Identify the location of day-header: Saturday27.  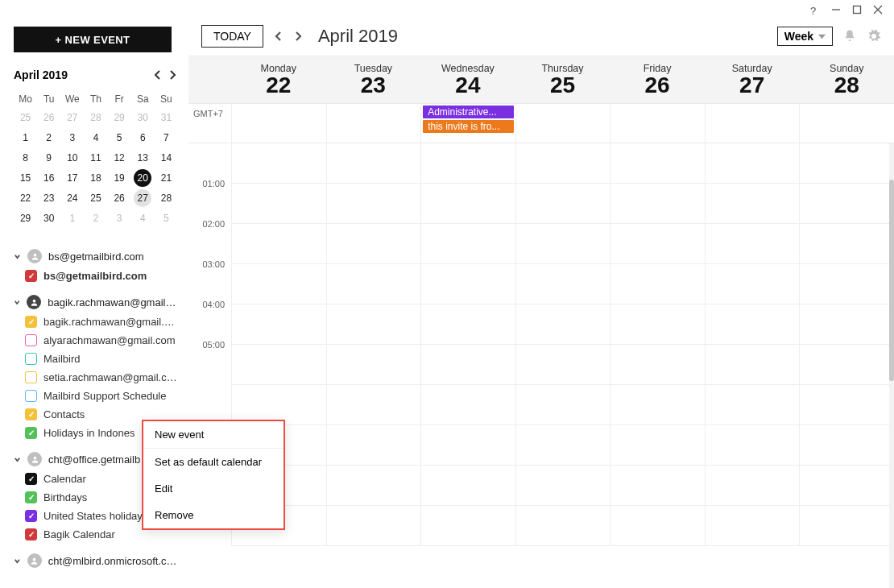
(752, 80).